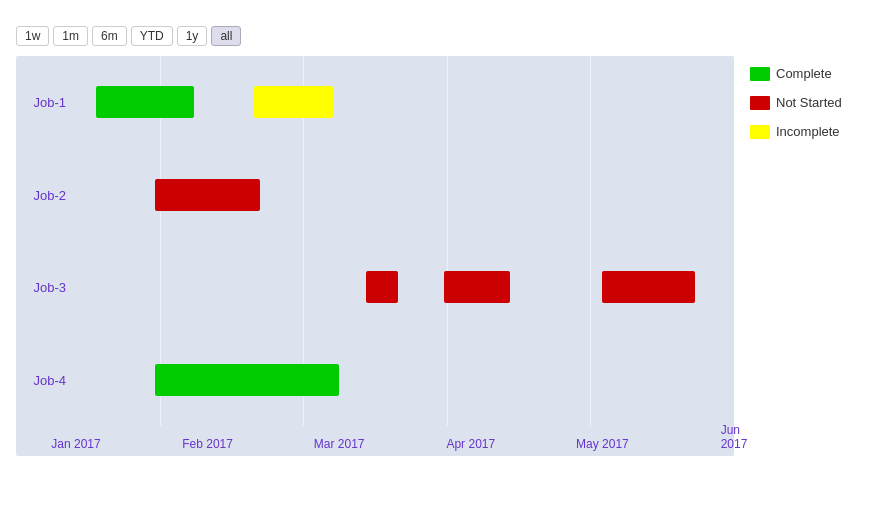 This screenshot has height=507, width=870. What do you see at coordinates (46, 194) in the screenshot?
I see `job-label: Job-2` at bounding box center [46, 194].